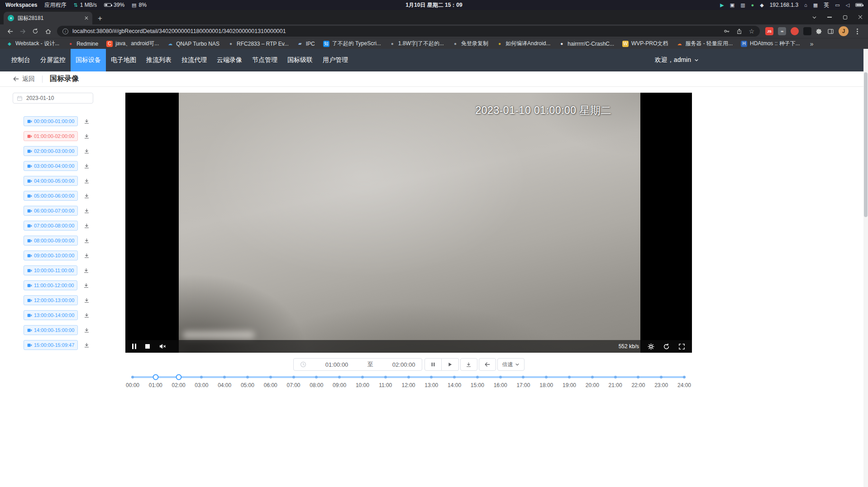 The image size is (868, 487). Describe the element at coordinates (651, 346) in the screenshot. I see `player-settings-button` at that location.